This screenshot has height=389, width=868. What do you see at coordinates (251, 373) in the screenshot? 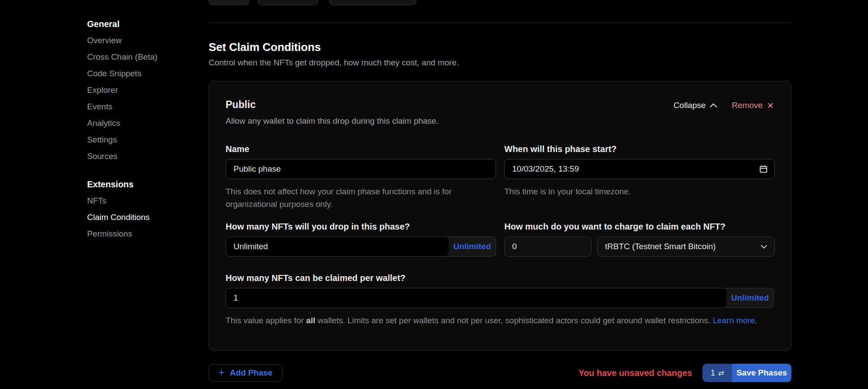
I see `add-phase-label: Add Phase` at bounding box center [251, 373].